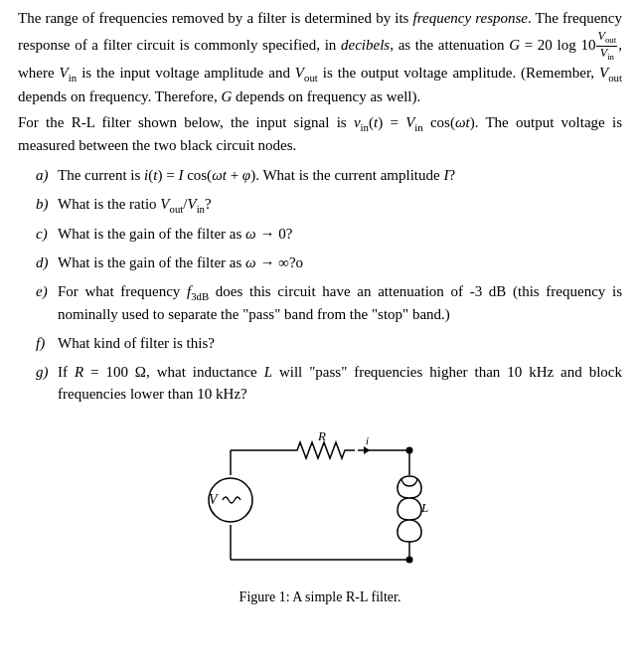  I want to click on svg-text: R, so click(322, 435).